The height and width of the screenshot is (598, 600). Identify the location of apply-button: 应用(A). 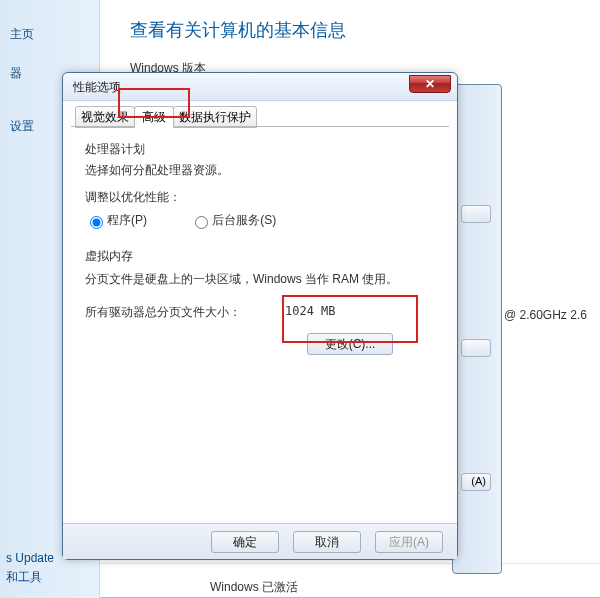
(409, 542).